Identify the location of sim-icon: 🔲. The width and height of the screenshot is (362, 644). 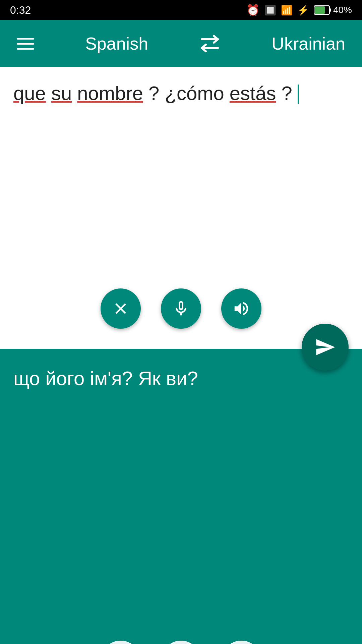
(270, 10).